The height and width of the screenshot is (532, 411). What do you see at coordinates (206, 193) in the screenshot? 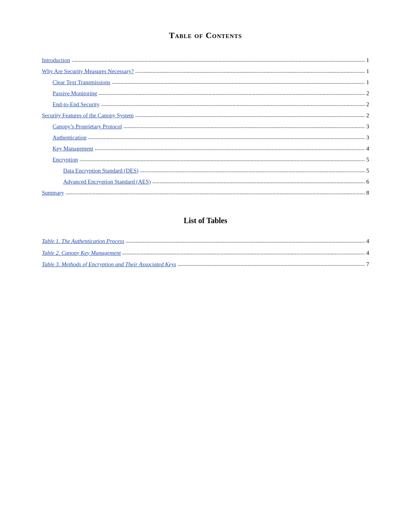
I see `toc-item: Summary8` at bounding box center [206, 193].